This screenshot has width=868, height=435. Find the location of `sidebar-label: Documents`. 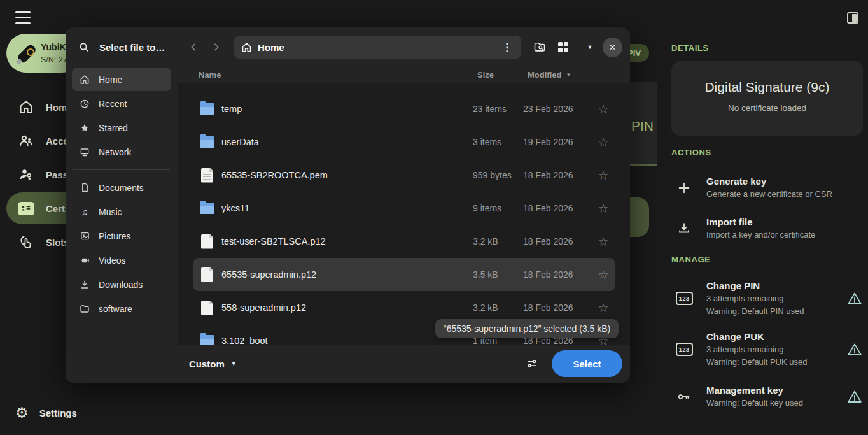

sidebar-label: Documents is located at coordinates (121, 188).